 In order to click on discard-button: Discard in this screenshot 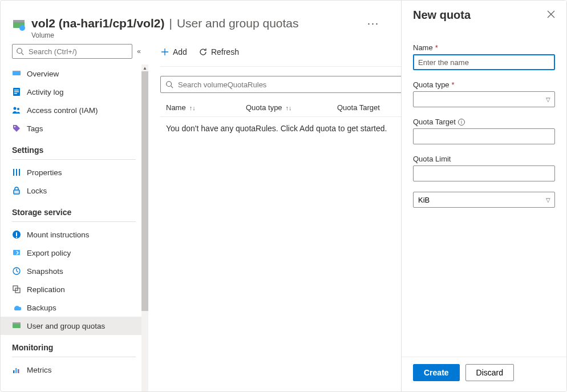, I will do `click(489, 373)`.